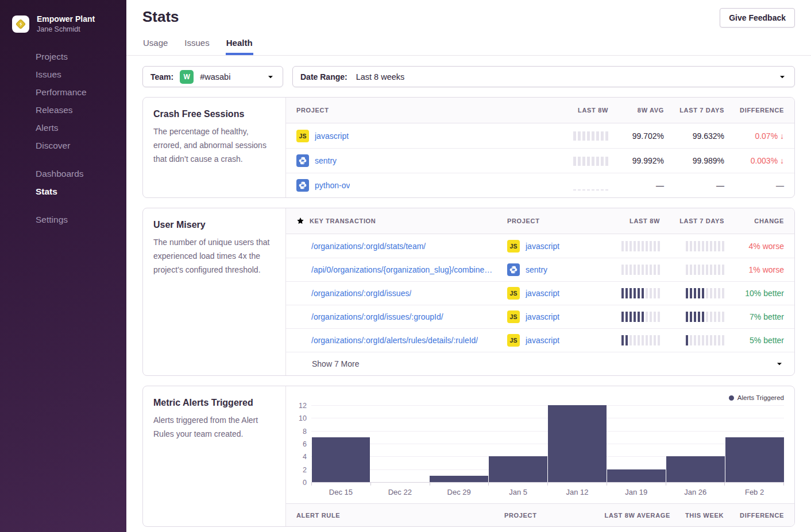  What do you see at coordinates (636, 161) in the screenshot?
I see `avg-value: 99.992%` at bounding box center [636, 161].